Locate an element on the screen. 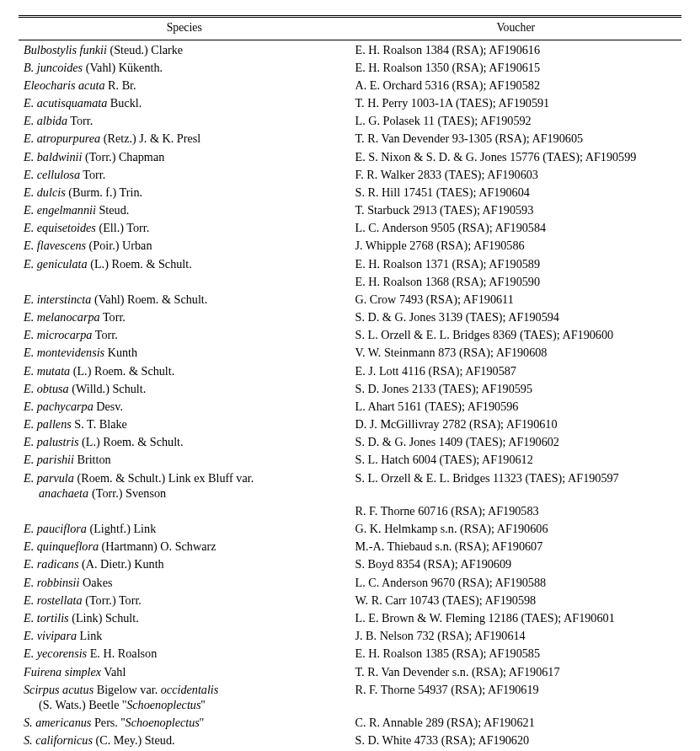 This screenshot has width=700, height=751. voucher-cell: T. Starbuck 2913 (TAES); AF190593 is located at coordinates (516, 211).